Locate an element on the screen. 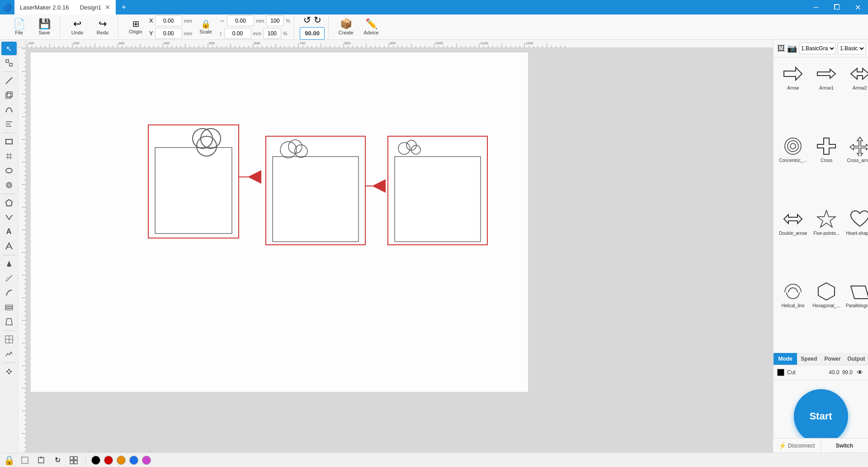  mode-tab: Mode is located at coordinates (785, 359).